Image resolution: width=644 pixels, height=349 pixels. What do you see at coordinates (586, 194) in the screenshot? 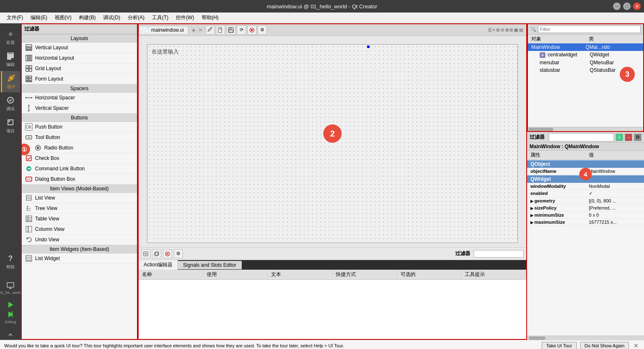
I see `prop-row-enabled: enabled ✓` at bounding box center [586, 194].